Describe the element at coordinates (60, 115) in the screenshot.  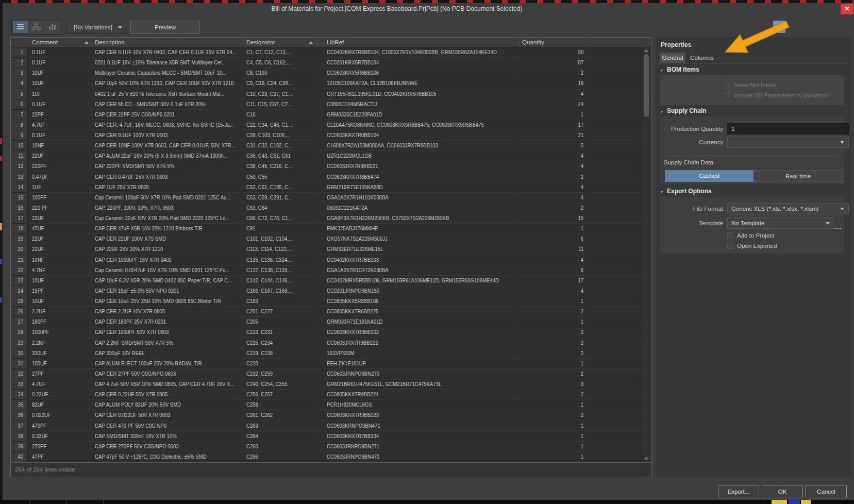
I see `cell-comment: 22PF` at that location.